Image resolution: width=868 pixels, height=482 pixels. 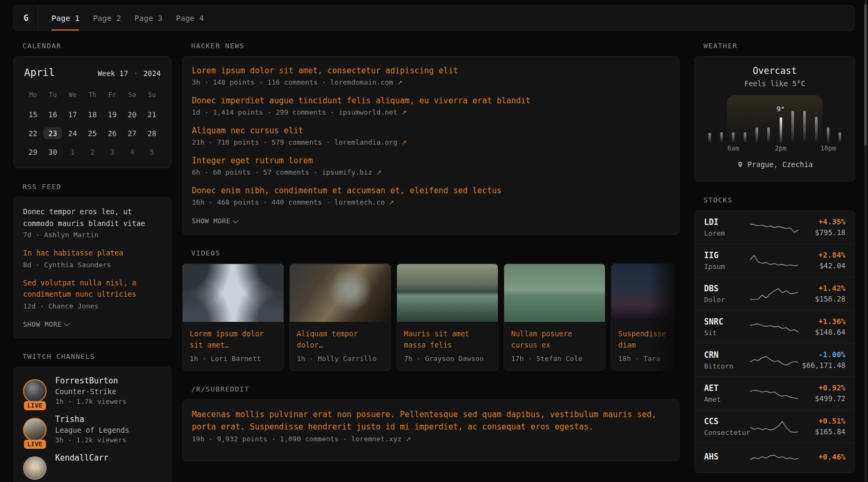 What do you see at coordinates (92, 430) in the screenshot?
I see `twitch-channel-info: Trisha League of Legends 3h · 1.2k viewe…` at bounding box center [92, 430].